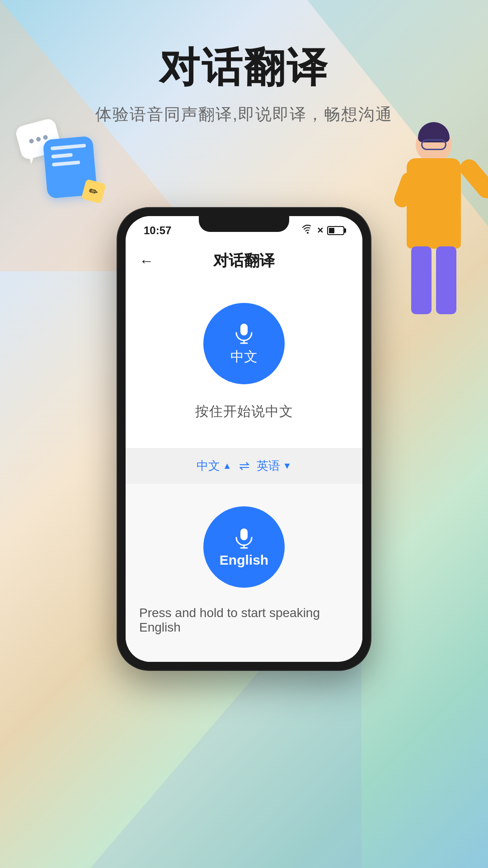 The width and height of the screenshot is (488, 868). I want to click on target-lang-label: 英语, so click(268, 466).